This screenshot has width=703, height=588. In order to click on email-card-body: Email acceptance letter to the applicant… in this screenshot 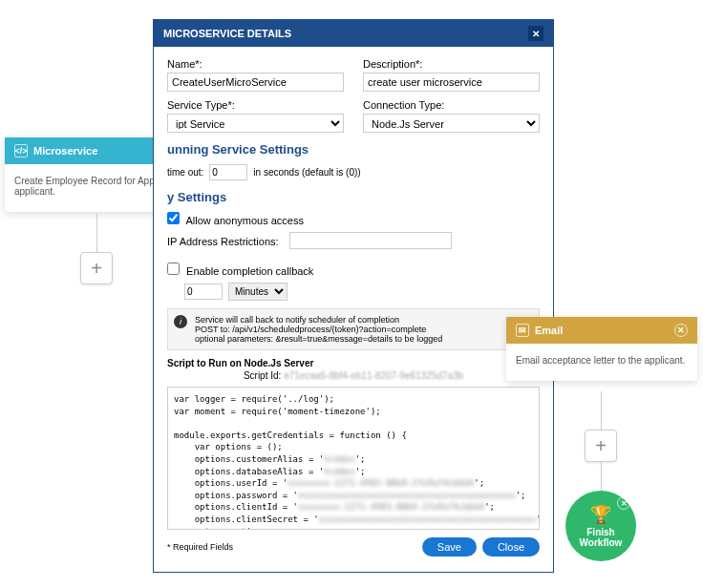, I will do `click(602, 363)`.